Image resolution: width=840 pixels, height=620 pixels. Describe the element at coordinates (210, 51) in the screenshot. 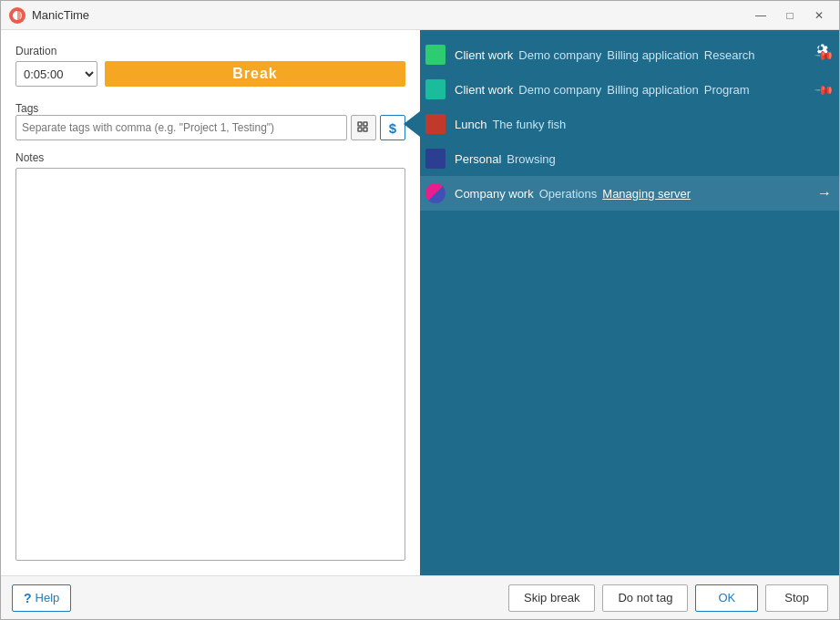

I see `duration-label: Duration` at that location.